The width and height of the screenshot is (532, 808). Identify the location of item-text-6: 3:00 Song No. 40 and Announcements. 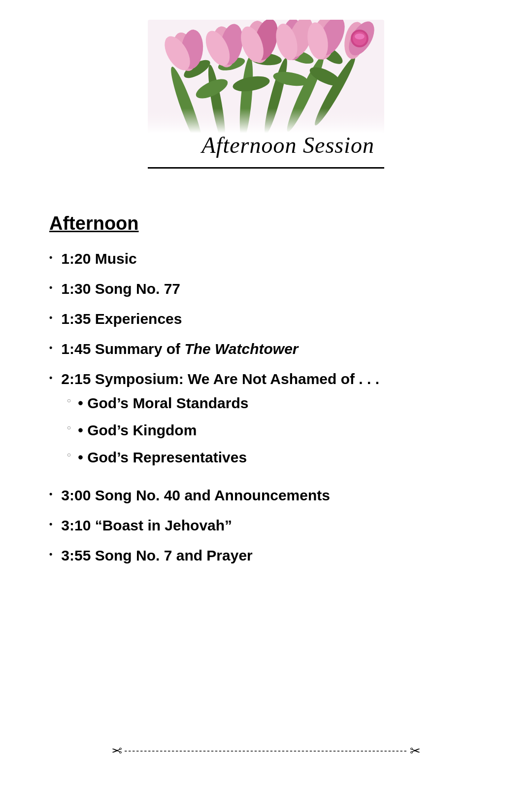
(277, 495).